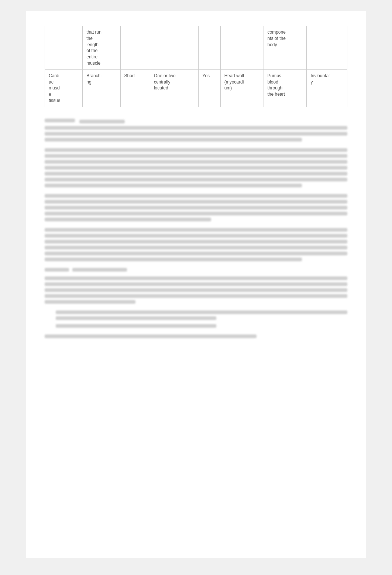 The image size is (392, 575). Describe the element at coordinates (196, 67) in the screenshot. I see `muscle-comparison-table: that run the length of the entire muscle…` at that location.